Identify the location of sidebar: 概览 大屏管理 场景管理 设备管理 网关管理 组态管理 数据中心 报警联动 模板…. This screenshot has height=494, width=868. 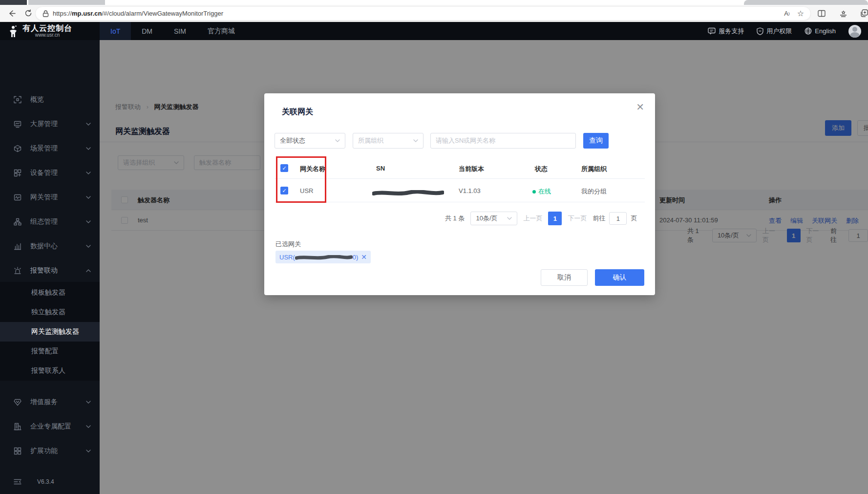
(50, 267).